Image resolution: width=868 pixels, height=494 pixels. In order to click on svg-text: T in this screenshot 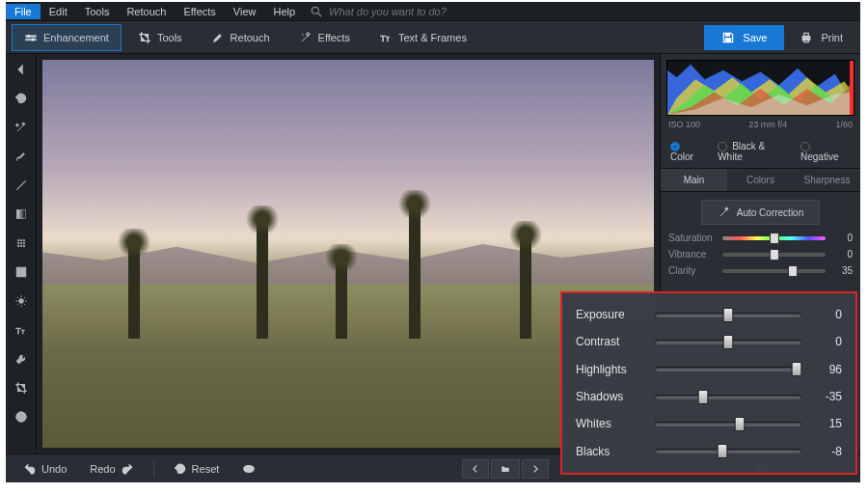, I will do `click(383, 38)`.